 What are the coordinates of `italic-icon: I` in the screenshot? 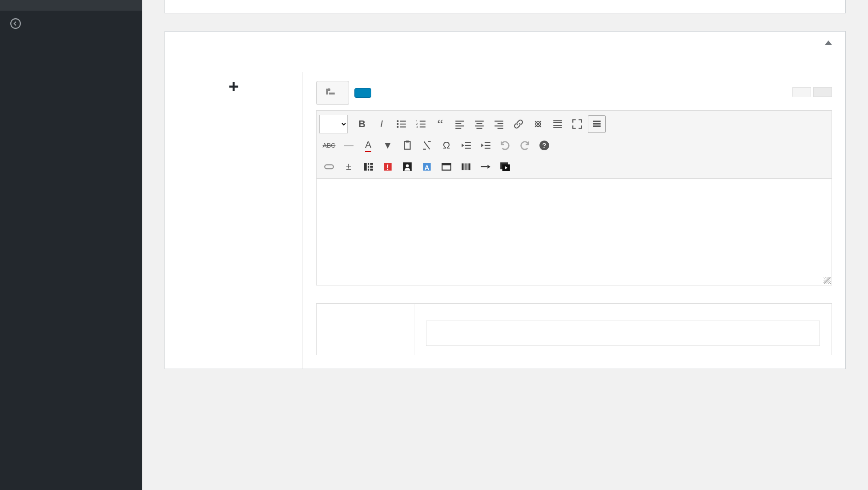 It's located at (382, 124).